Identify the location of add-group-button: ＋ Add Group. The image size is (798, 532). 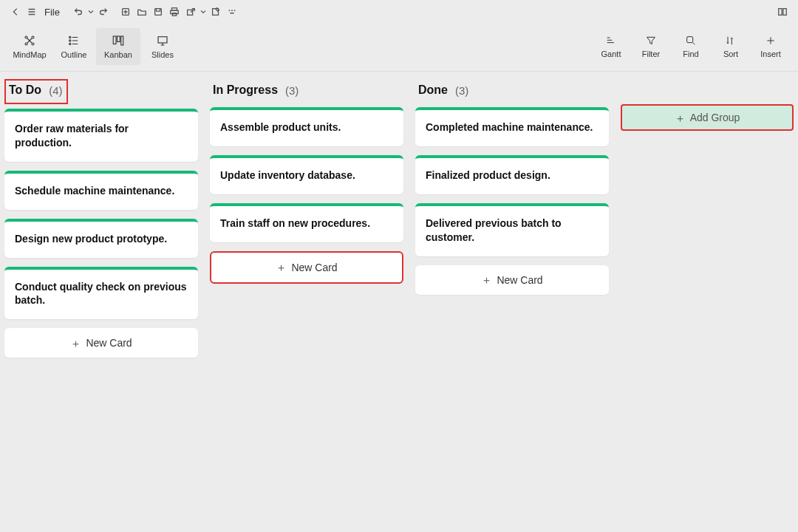
(707, 117).